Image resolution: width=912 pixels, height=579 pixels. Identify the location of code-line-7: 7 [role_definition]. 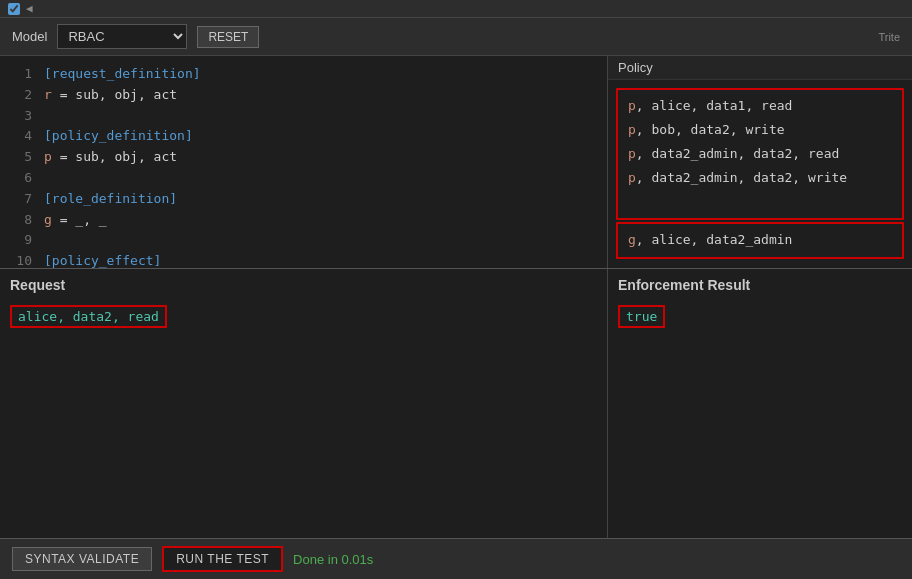
(304, 200).